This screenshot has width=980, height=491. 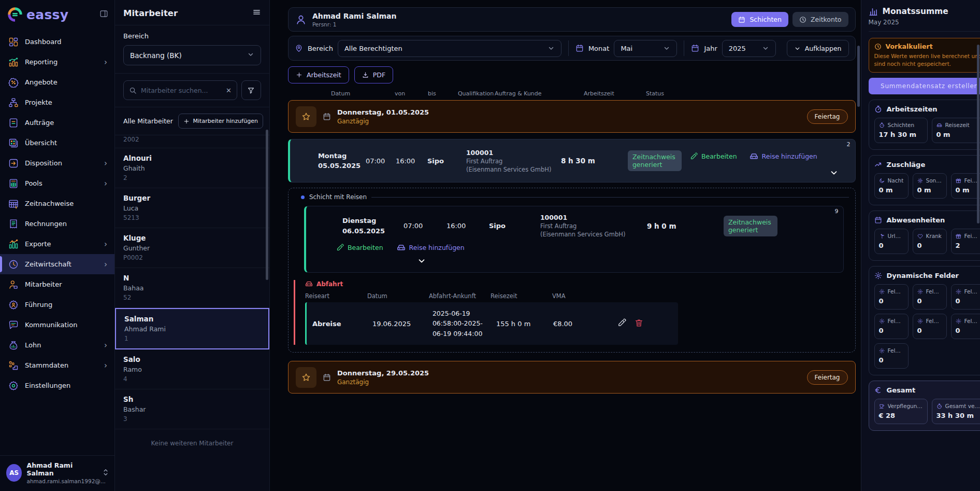 What do you see at coordinates (229, 90) in the screenshot?
I see `clear-search-icon: ✕` at bounding box center [229, 90].